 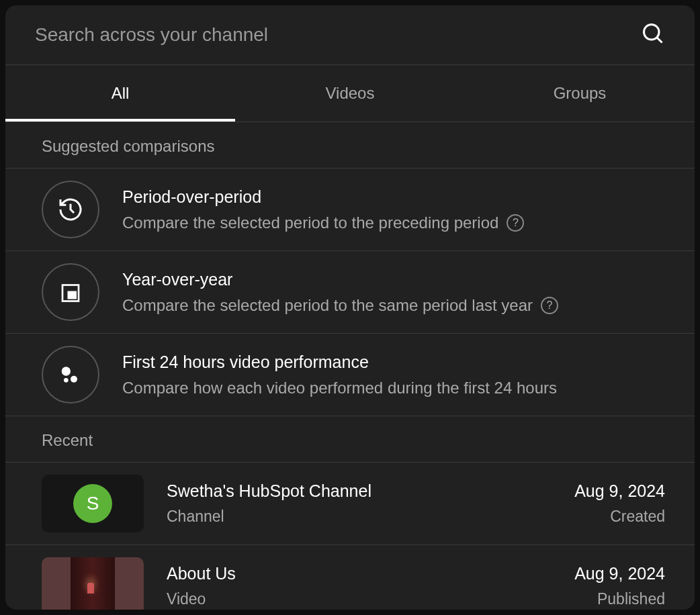 What do you see at coordinates (394, 375) in the screenshot?
I see `suggestion-text: First 24 hours video performance Compare…` at bounding box center [394, 375].